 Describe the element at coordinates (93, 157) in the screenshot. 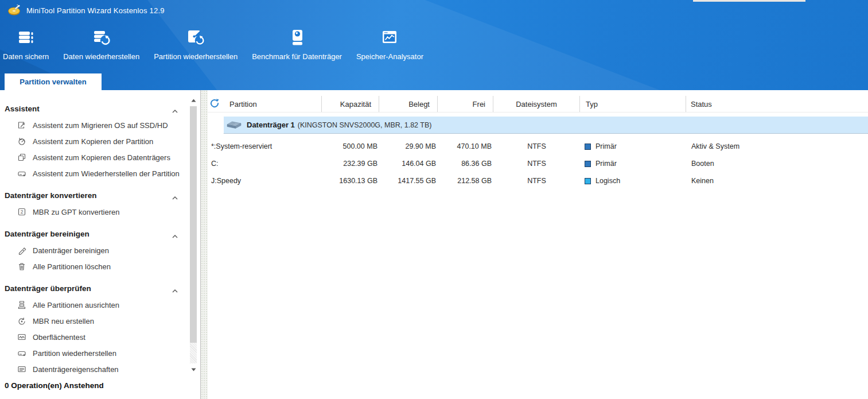

I see `sidebar-item-copy-disk-wizard: Assistent zum Kopieren des Datenträgers` at that location.